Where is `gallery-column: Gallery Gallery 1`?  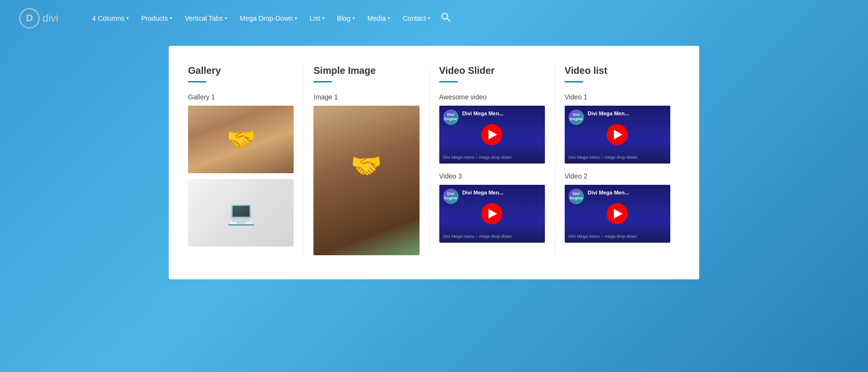
gallery-column: Gallery Gallery 1 is located at coordinates (246, 160).